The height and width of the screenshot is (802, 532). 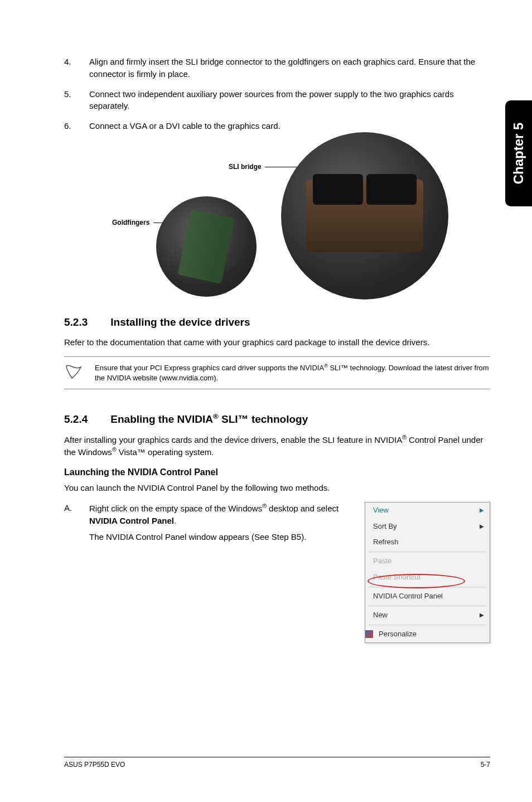 What do you see at coordinates (277, 418) in the screenshot?
I see `section-heading-524: 5.2.4 Enabling the NVIDIA® SLI™ technolo…` at bounding box center [277, 418].